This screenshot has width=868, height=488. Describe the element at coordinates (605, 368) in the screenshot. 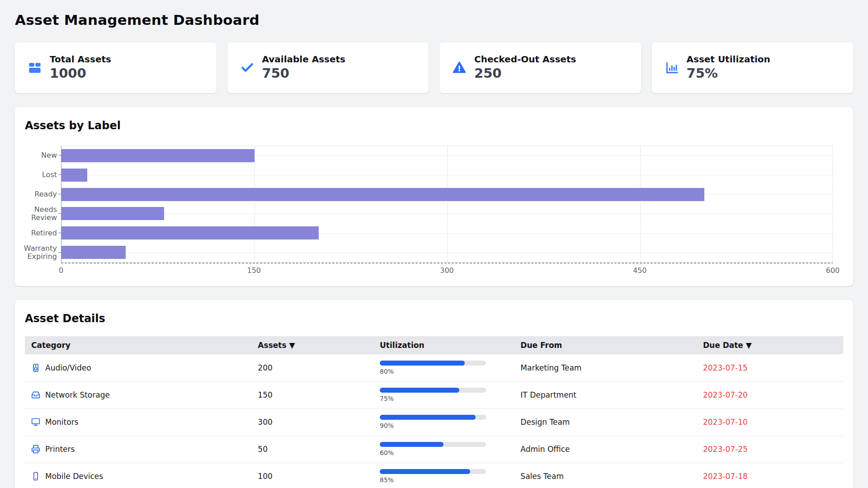

I see `due-from: Marketing Team` at that location.